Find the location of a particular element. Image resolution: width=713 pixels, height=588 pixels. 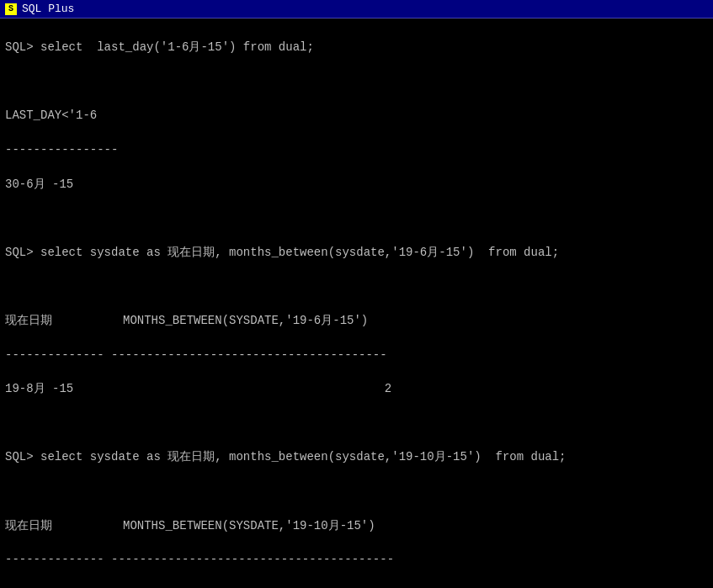

line-11: -------------- -------------------------… is located at coordinates (357, 559).